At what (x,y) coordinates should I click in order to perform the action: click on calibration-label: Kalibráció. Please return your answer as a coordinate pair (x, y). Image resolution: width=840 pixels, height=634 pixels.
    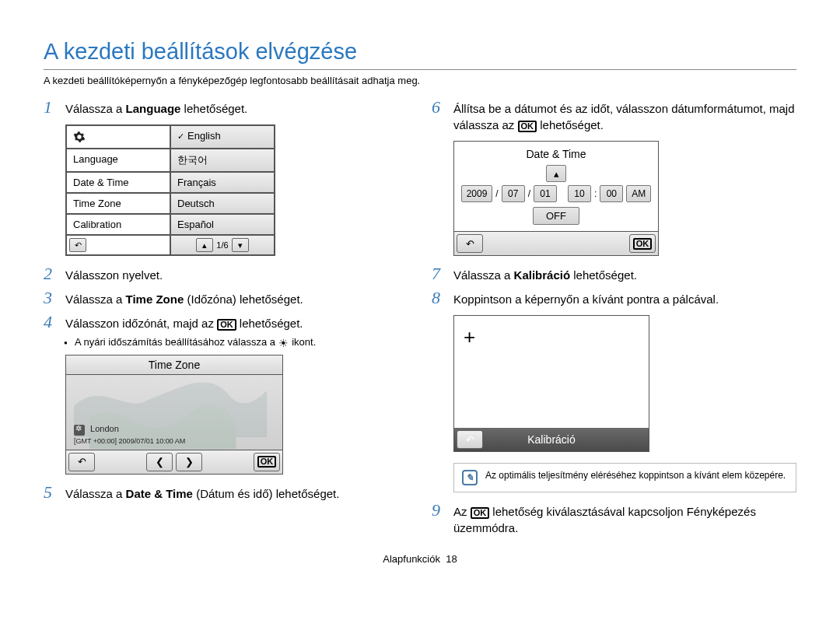
    Looking at the image, I should click on (551, 440).